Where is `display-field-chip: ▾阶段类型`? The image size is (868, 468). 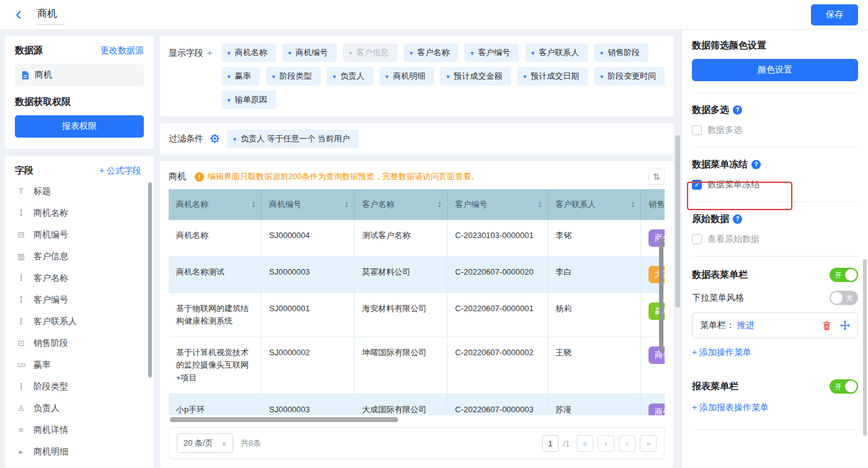 display-field-chip: ▾阶段类型 is located at coordinates (293, 76).